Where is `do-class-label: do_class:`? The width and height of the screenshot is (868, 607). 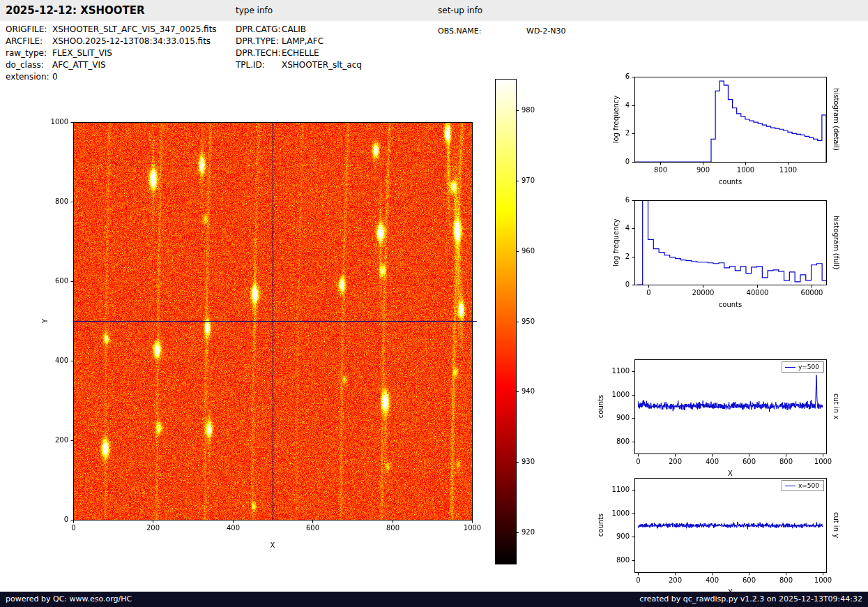
do-class-label: do_class: is located at coordinates (29, 66).